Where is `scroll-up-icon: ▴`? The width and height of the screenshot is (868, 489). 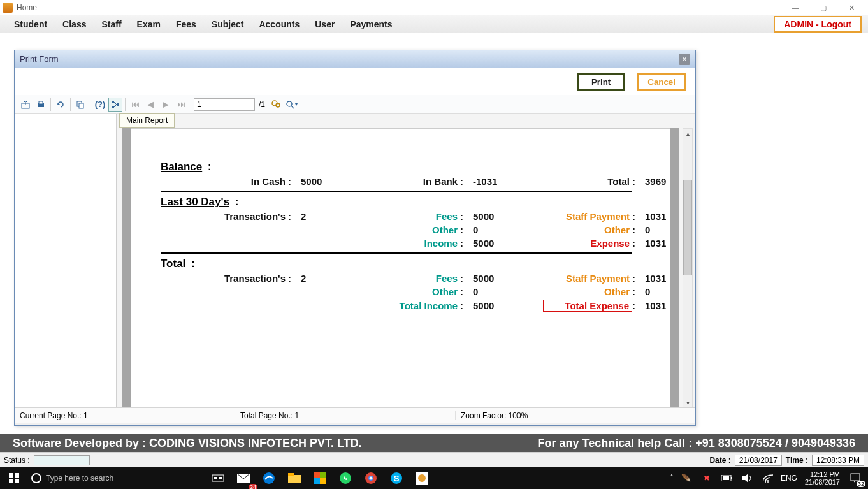 scroll-up-icon: ▴ is located at coordinates (688, 133).